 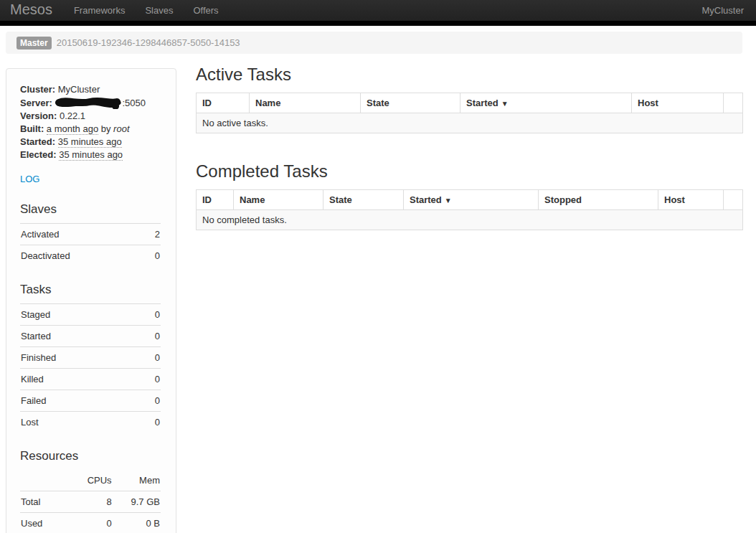 What do you see at coordinates (72, 129) in the screenshot?
I see `built-time: a month ago` at bounding box center [72, 129].